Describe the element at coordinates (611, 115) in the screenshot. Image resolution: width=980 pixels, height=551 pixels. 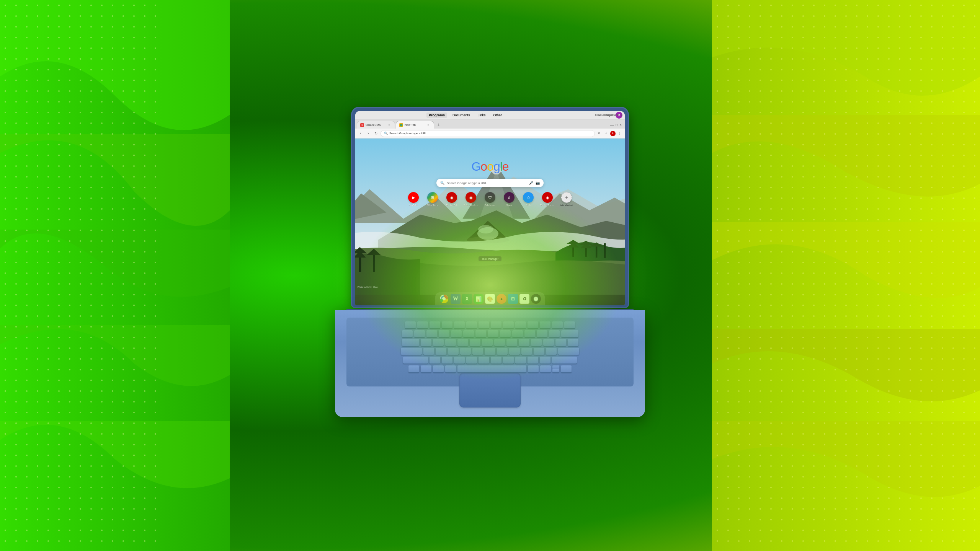
I see `all-bookmarks-label: All Bookmarks` at that location.